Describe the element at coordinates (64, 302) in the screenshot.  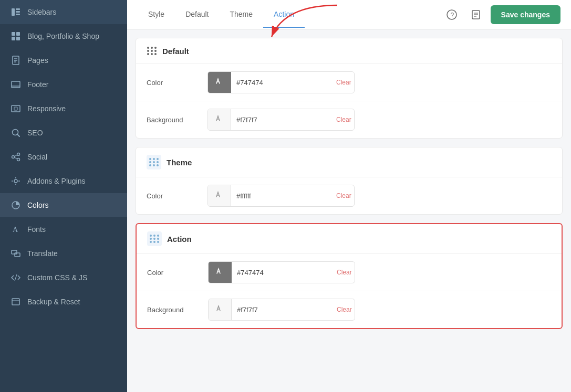
I see `sidebar-item-backup: Backup & Reset` at that location.